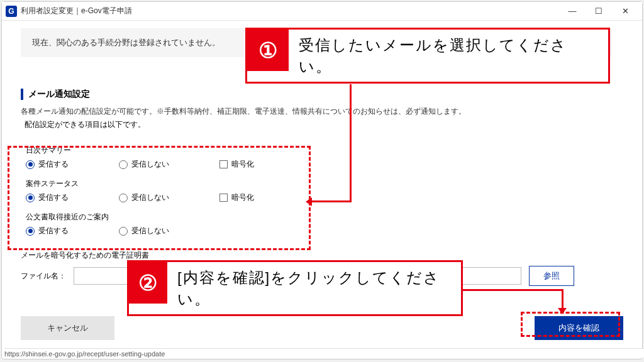 The width and height of the screenshot is (644, 362). I want to click on confirm-button: 内容を確認, so click(579, 328).